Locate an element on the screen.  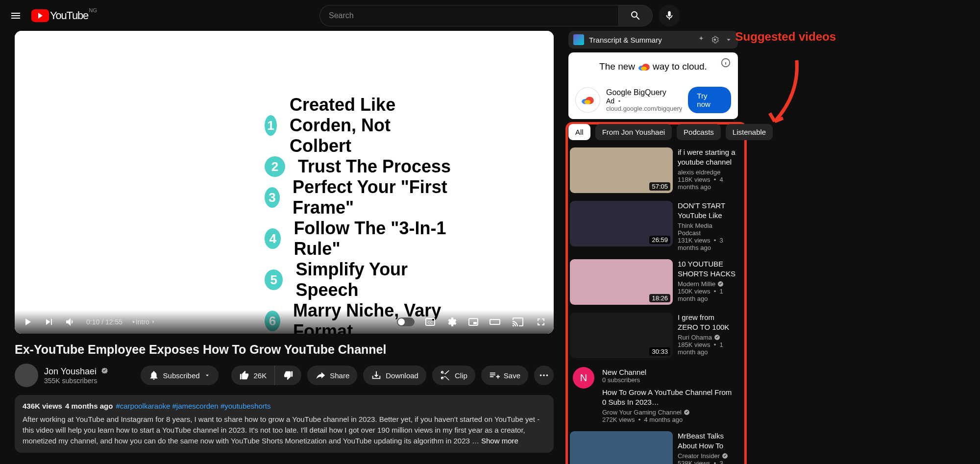
video-bullet: 2Trust The Process is located at coordinates (360, 167).